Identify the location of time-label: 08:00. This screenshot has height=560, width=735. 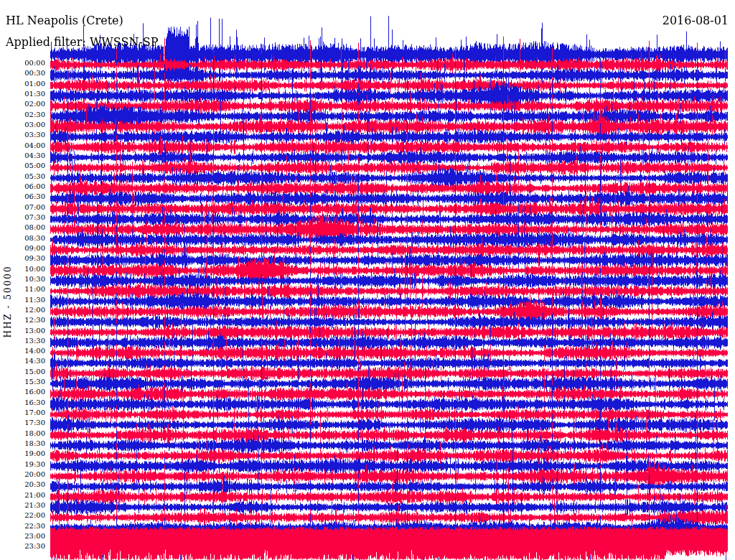
(27, 228).